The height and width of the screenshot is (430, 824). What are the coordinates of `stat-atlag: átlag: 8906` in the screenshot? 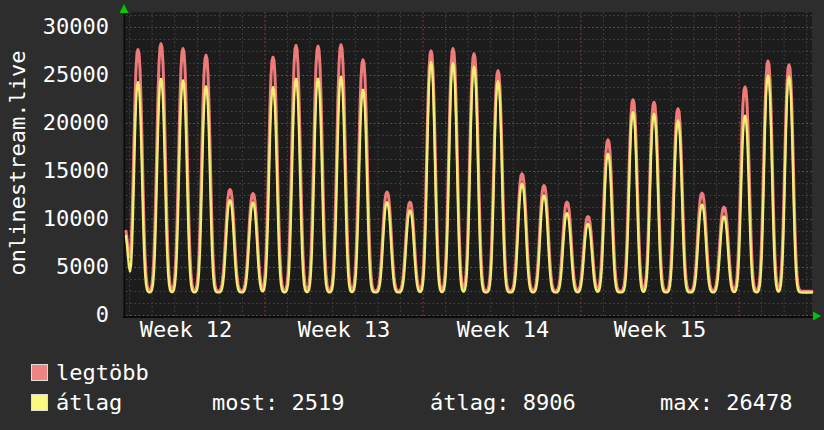 It's located at (503, 403).